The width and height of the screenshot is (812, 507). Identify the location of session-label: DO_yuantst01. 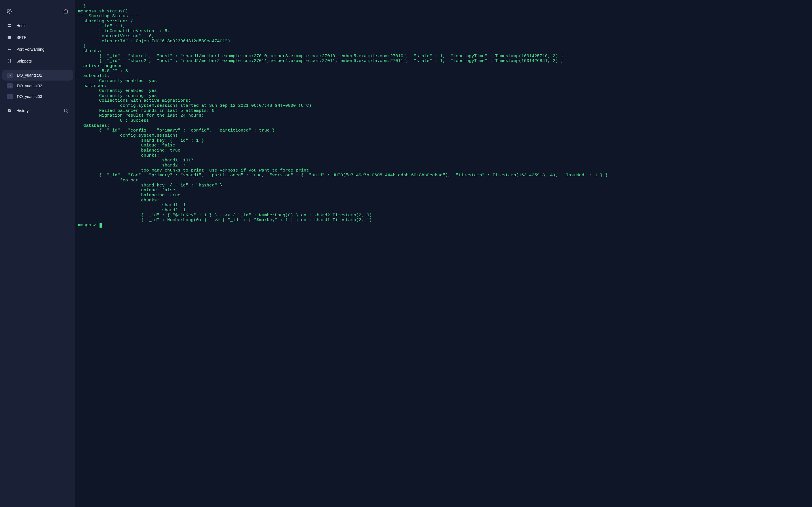
(30, 75).